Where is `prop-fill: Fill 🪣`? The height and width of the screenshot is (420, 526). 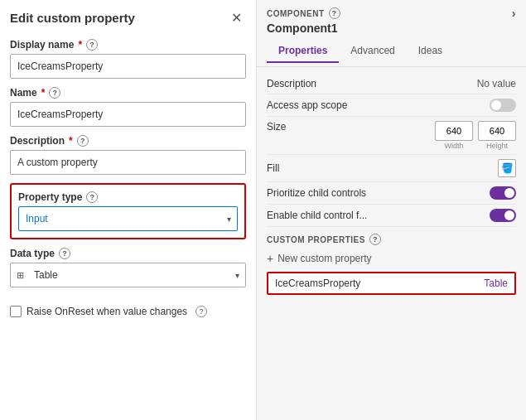 prop-fill: Fill 🪣 is located at coordinates (391, 169).